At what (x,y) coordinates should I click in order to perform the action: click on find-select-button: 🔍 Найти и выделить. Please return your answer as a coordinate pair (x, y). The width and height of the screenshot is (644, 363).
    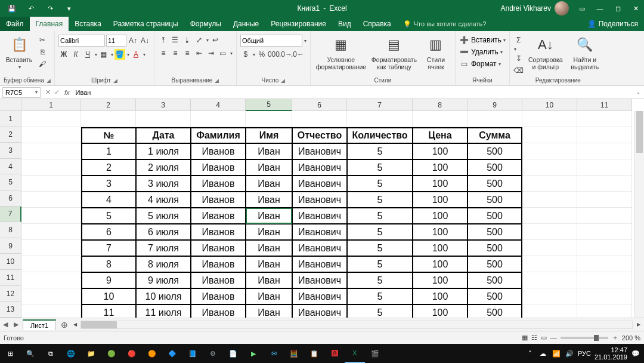
    Looking at the image, I should click on (585, 53).